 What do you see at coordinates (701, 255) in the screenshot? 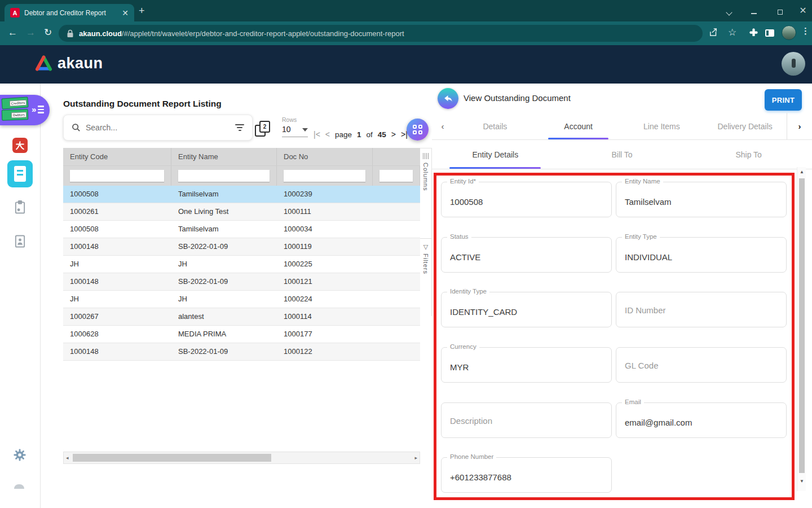
I see `entity-type-field: Entity Type INDIVIDUAL` at bounding box center [701, 255].